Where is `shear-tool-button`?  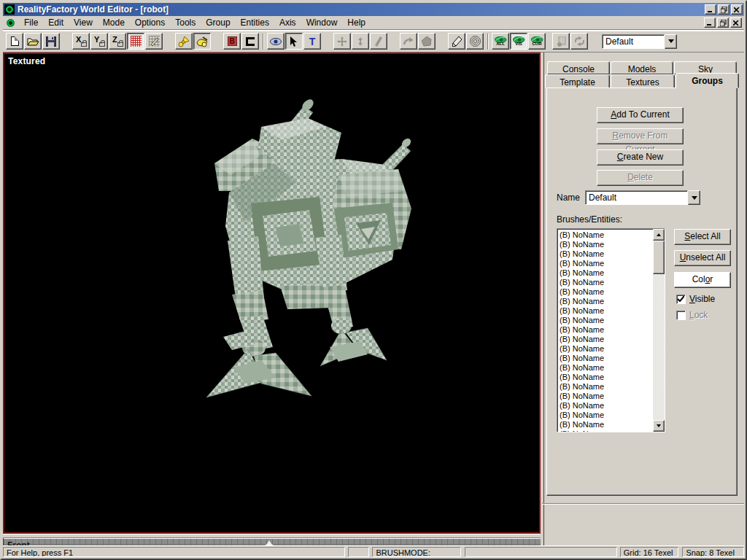 shear-tool-button is located at coordinates (379, 41).